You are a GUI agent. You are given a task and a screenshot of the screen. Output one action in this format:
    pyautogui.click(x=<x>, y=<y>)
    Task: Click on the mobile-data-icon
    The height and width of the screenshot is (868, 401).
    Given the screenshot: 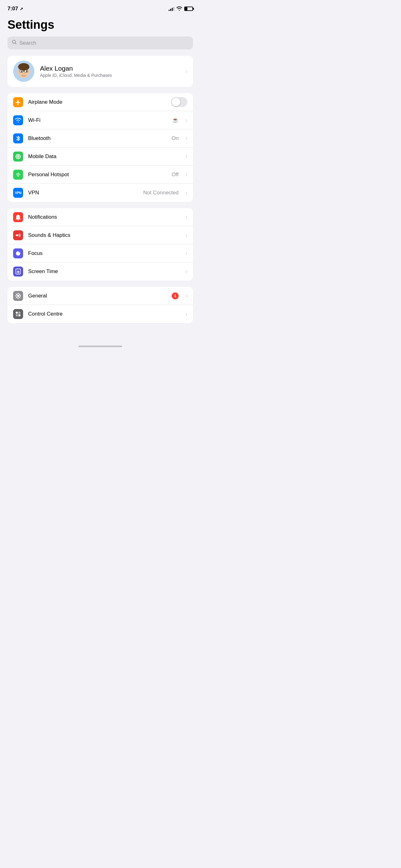 What is the action you would take?
    pyautogui.click(x=18, y=156)
    